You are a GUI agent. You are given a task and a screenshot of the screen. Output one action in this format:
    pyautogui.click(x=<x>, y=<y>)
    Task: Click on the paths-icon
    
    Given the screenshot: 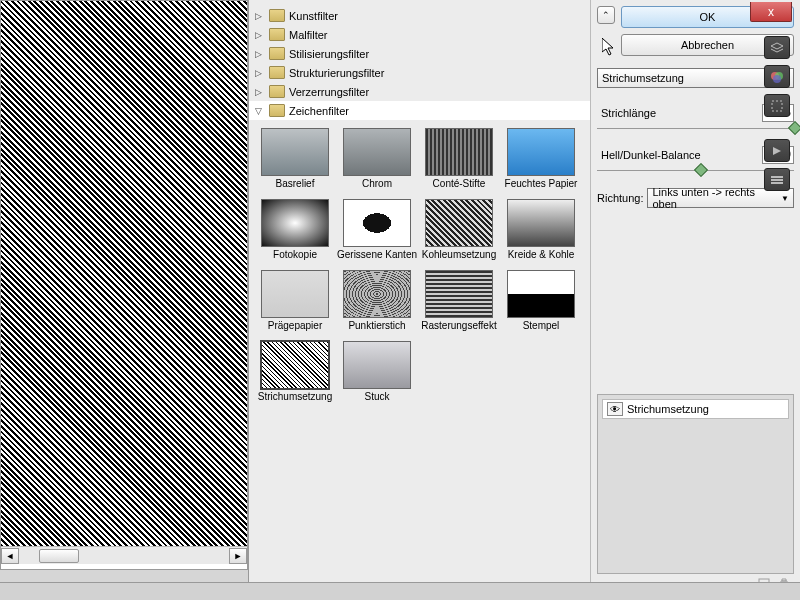 What is the action you would take?
    pyautogui.click(x=777, y=106)
    